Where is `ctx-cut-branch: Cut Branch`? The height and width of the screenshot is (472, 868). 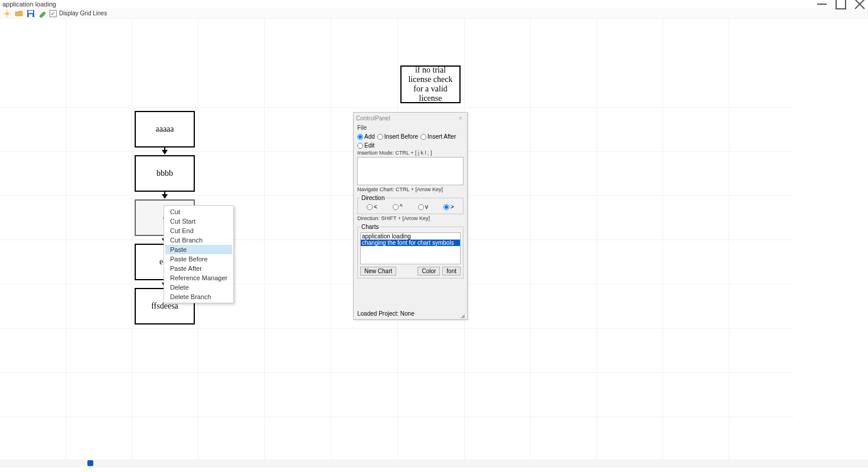
ctx-cut-branch: Cut Branch is located at coordinates (198, 240).